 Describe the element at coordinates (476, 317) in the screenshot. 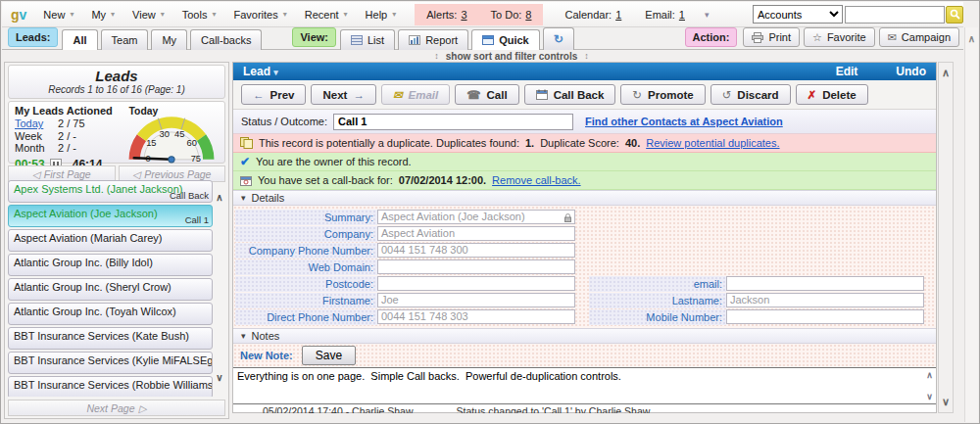

I see `direct-phone-field: 0044 151 748 303` at that location.